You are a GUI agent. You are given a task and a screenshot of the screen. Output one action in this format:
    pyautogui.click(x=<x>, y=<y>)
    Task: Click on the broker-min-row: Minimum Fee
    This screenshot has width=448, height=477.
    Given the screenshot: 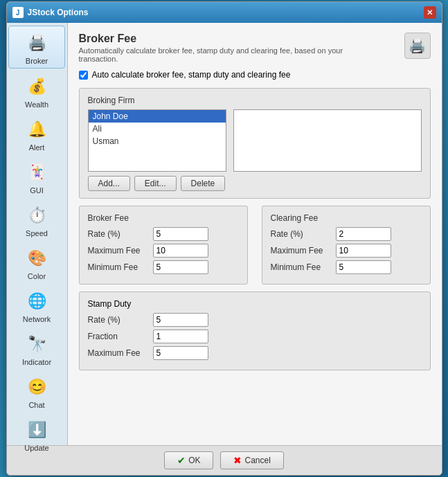 What is the action you would take?
    pyautogui.click(x=163, y=267)
    